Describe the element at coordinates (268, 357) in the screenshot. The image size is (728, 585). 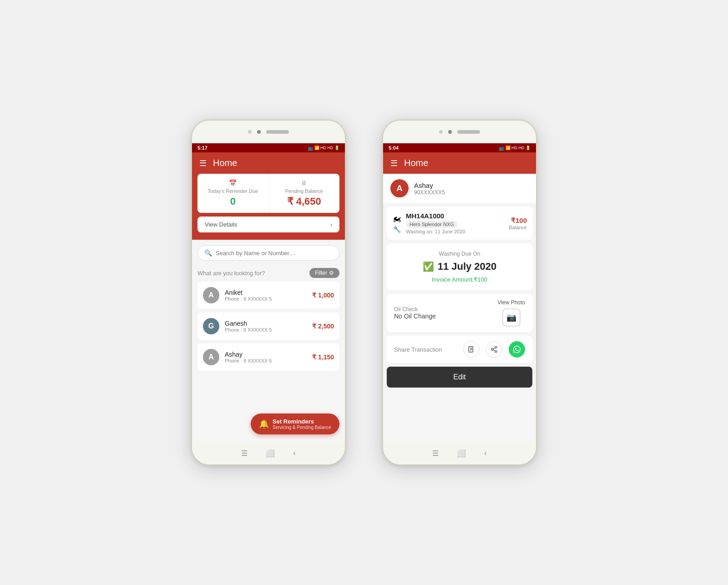
I see `customer-item-ashay: A Ashay Phone : 9 XXXXXX 5 ₹ 1,150` at that location.